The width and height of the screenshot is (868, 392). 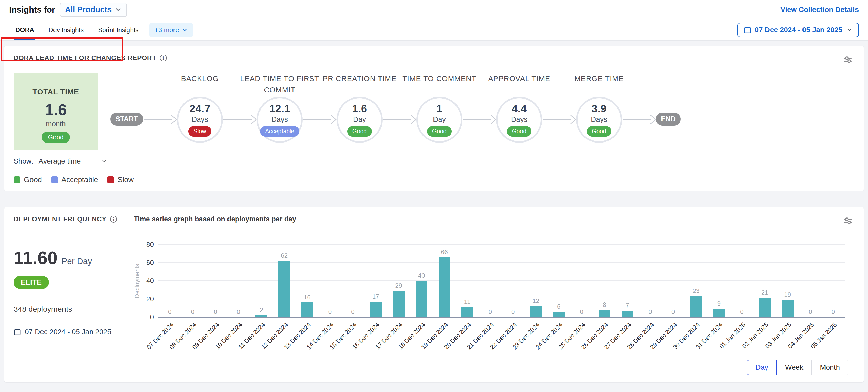 What do you see at coordinates (56, 92) in the screenshot?
I see `total-time-label: TOTAL TIME` at bounding box center [56, 92].